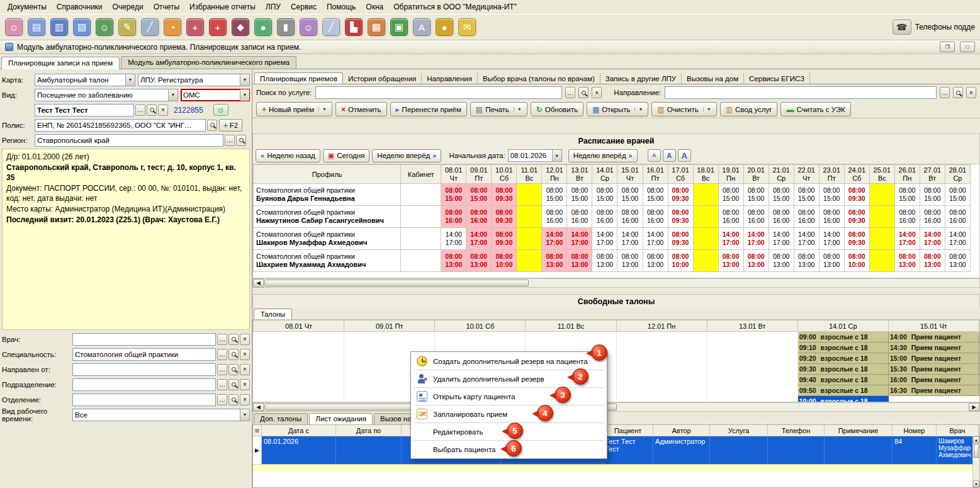  Describe the element at coordinates (144, 339) in the screenshot. I see `vrach-input` at that location.